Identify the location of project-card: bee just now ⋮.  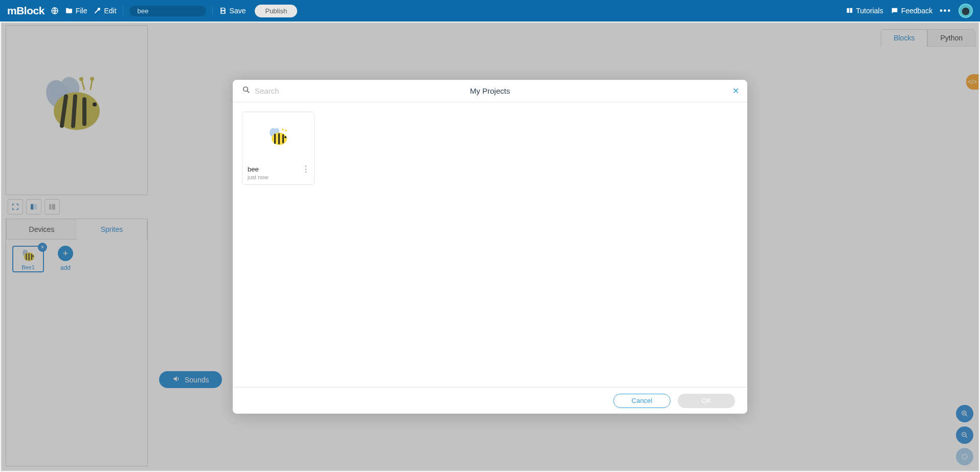
(278, 148).